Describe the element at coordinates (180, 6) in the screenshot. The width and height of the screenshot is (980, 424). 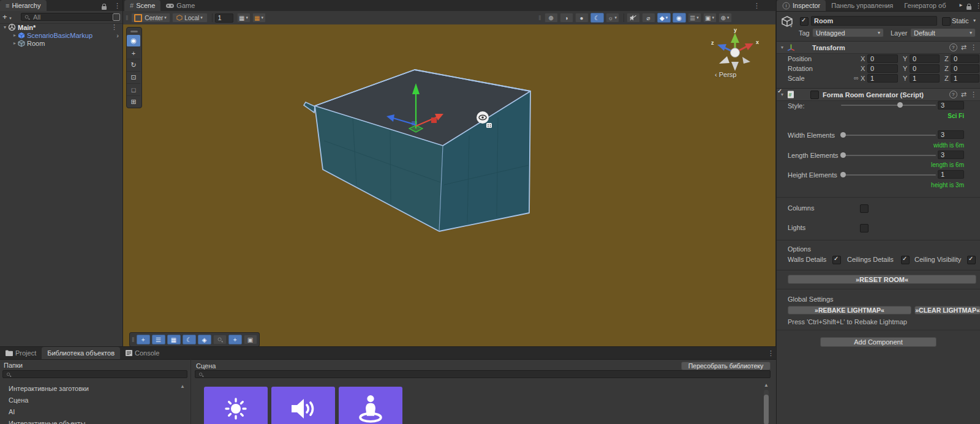
I see `tab-game: Game` at that location.